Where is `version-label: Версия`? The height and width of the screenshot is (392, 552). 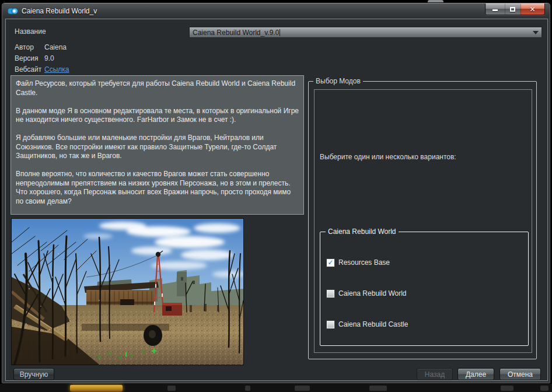
version-label: Версия is located at coordinates (27, 58).